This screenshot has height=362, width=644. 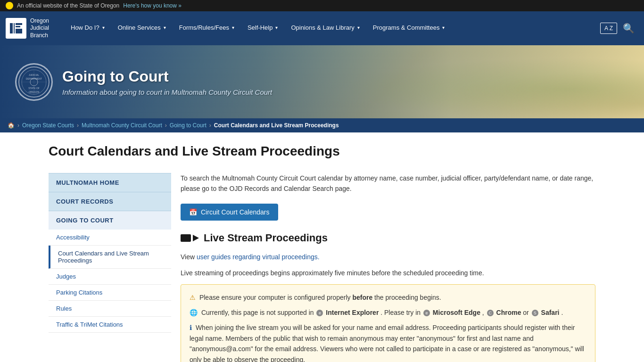 I want to click on nav-items: How Do I? ▾ Online Services ▾ Forms/Rule…, so click(x=330, y=28).